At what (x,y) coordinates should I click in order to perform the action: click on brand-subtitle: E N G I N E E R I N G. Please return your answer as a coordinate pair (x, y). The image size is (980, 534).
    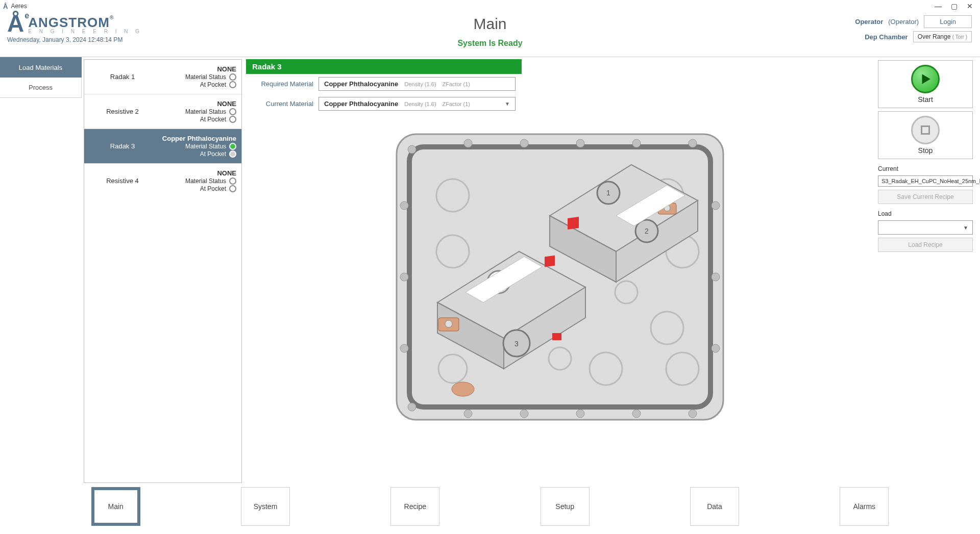
    Looking at the image, I should click on (85, 32).